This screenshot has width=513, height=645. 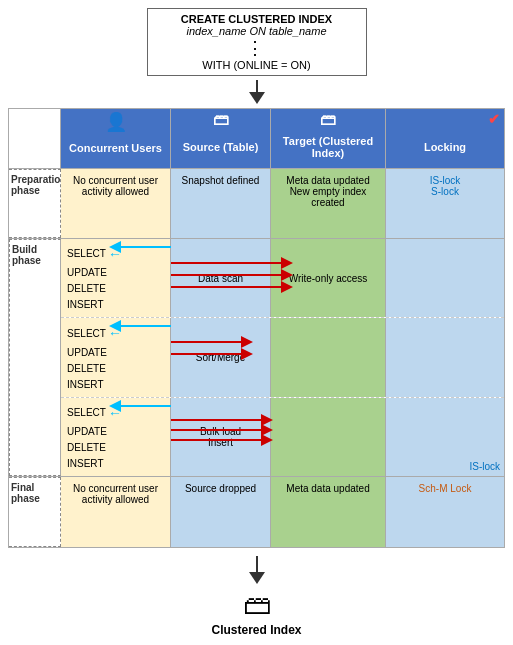 What do you see at coordinates (221, 437) in the screenshot?
I see `build-source-3: Bulk loadInsert` at bounding box center [221, 437].